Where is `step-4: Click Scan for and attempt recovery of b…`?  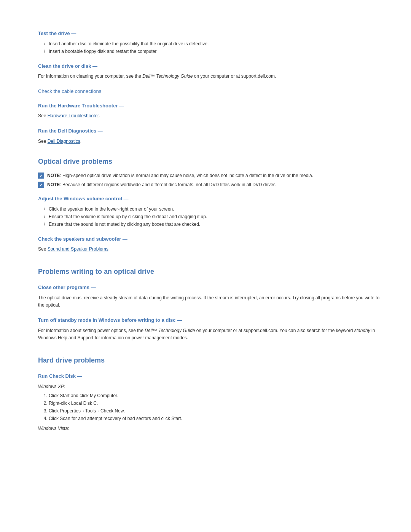 step-4: Click Scan for and attempt recovery of b… is located at coordinates (215, 419).